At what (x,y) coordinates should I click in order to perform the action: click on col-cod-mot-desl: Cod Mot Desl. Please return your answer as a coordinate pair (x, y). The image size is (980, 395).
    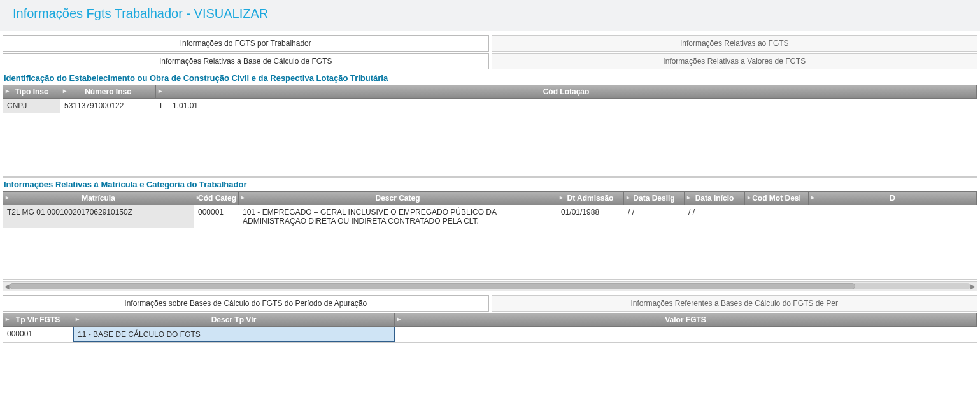
    Looking at the image, I should click on (777, 198).